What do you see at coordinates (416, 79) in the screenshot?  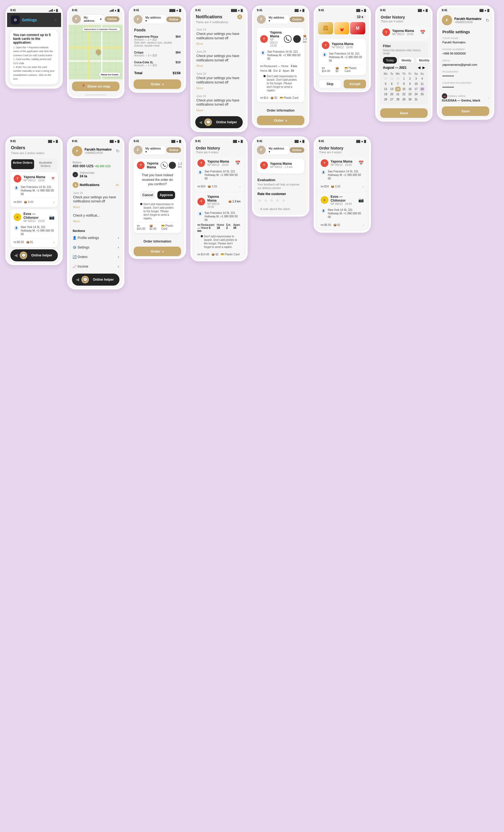 I see `cal-day: 3` at bounding box center [416, 79].